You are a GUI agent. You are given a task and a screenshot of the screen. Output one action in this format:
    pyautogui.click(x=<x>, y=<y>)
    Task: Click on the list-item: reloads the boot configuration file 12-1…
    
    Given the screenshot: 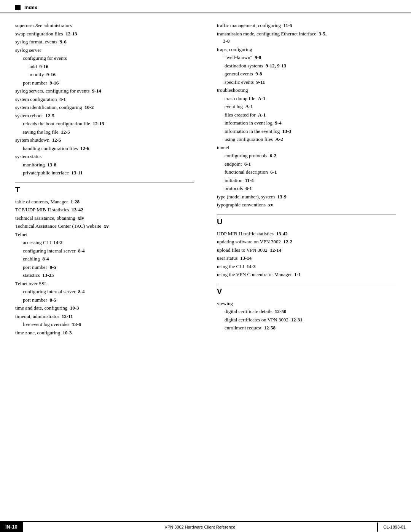 What is the action you would take?
    pyautogui.click(x=105, y=124)
    